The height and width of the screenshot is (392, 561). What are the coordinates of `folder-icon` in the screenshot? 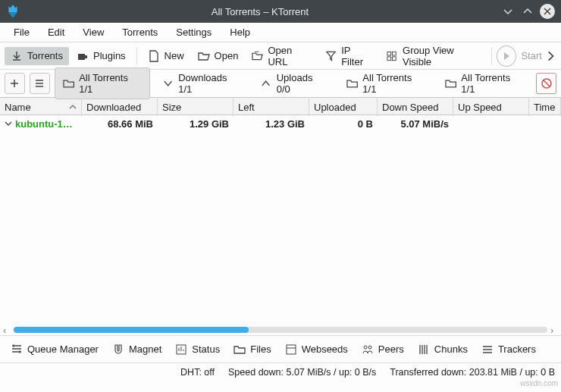 It's located at (68, 83).